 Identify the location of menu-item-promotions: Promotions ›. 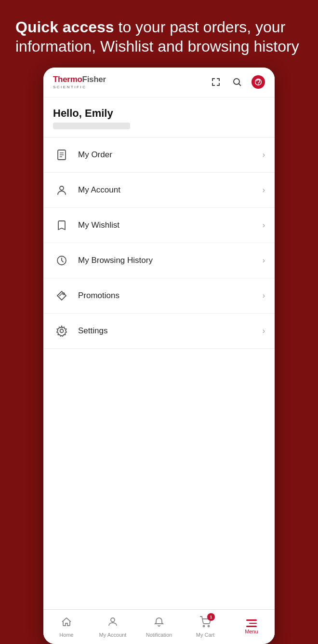
(159, 296).